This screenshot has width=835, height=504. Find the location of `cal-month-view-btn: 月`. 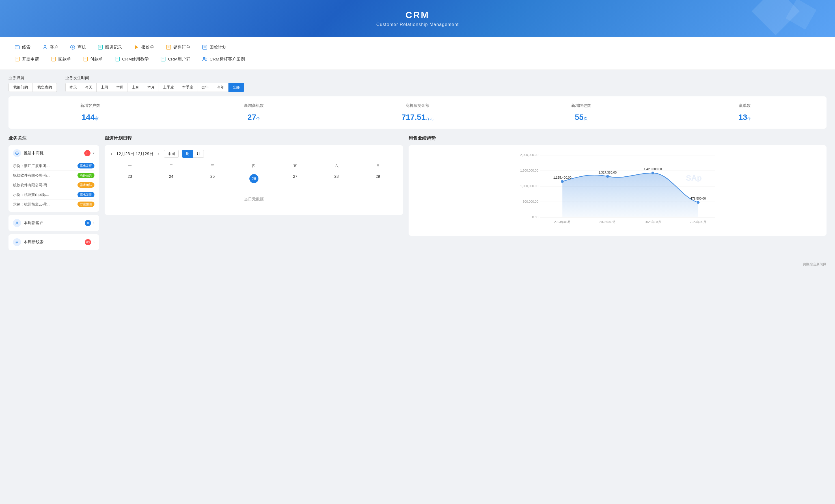

cal-month-view-btn: 月 is located at coordinates (199, 154).